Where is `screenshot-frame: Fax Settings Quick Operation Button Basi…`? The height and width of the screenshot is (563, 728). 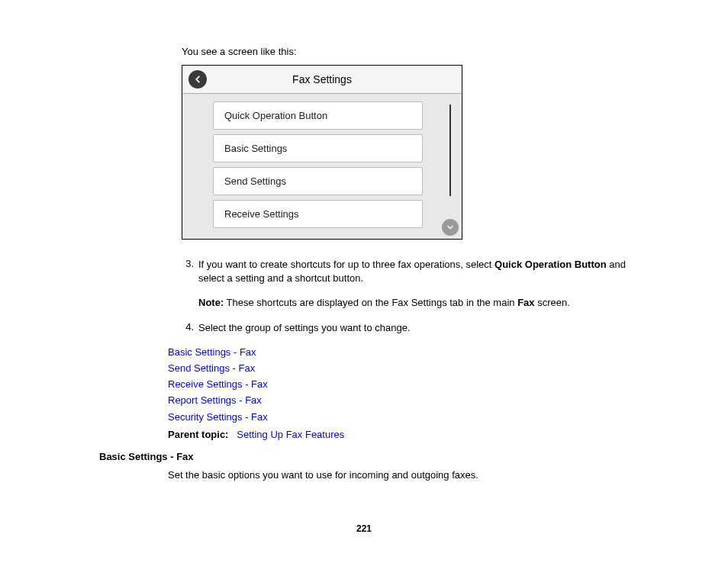
screenshot-frame: Fax Settings Quick Operation Button Basi… is located at coordinates (322, 153).